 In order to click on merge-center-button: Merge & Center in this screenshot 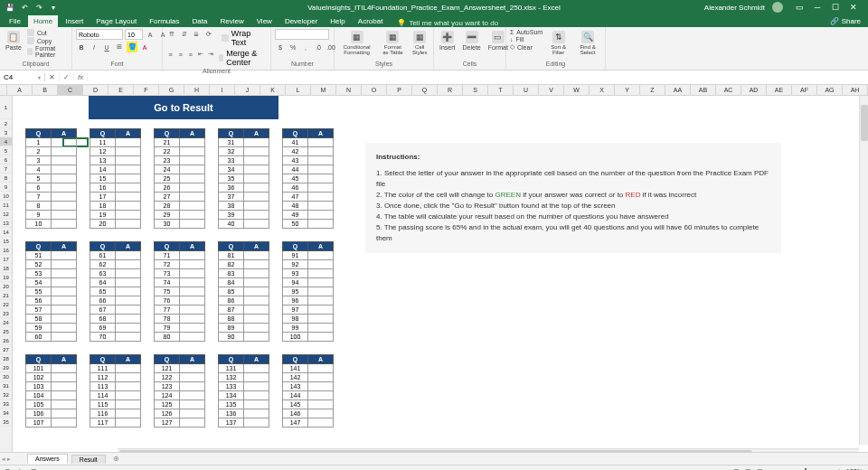, I will do `click(242, 58)`.